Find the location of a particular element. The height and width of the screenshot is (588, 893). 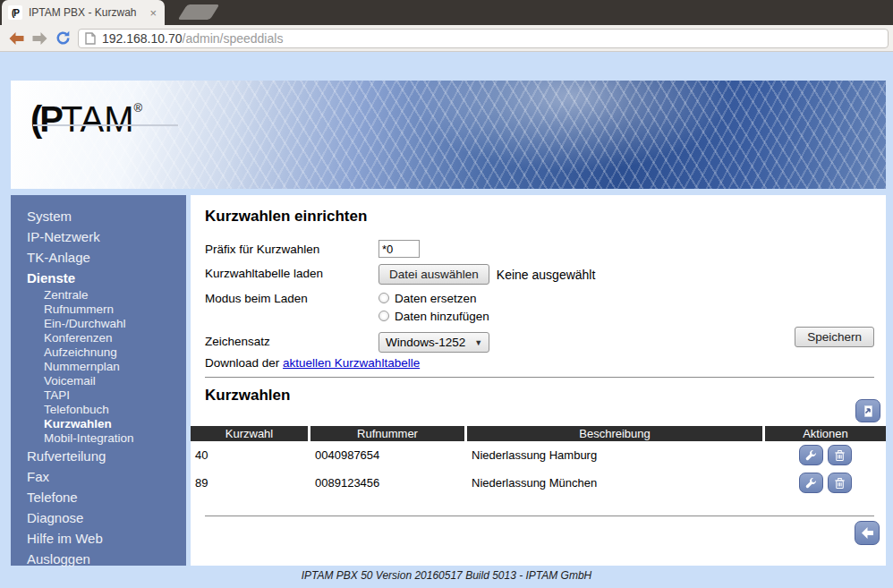

iptam-favicon-icon: (P is located at coordinates (15, 13).